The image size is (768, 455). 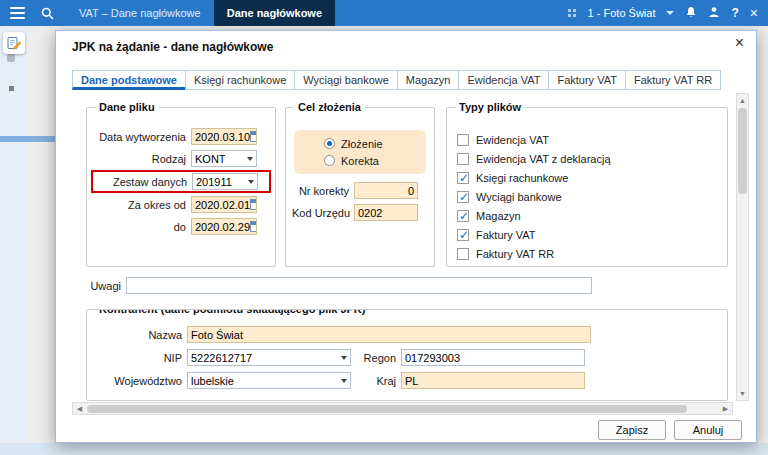 I want to click on checkbox-ewidencja-vat: Ewidencja VAT, so click(x=592, y=140).